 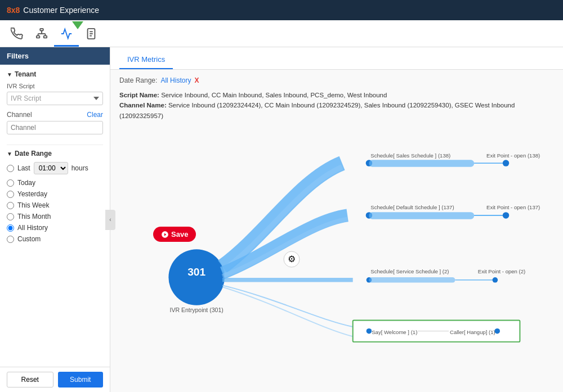 I want to click on radio-yesterday, so click(x=10, y=195).